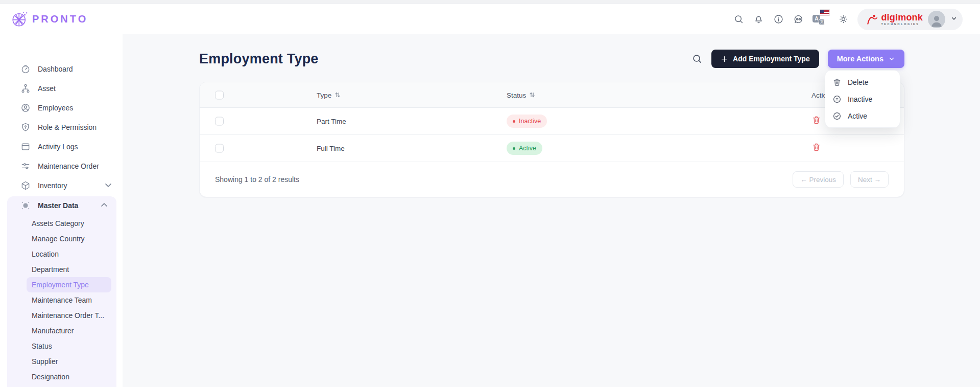 The height and width of the screenshot is (387, 980). Describe the element at coordinates (69, 346) in the screenshot. I see `sidebar-subitem-status: Status` at that location.